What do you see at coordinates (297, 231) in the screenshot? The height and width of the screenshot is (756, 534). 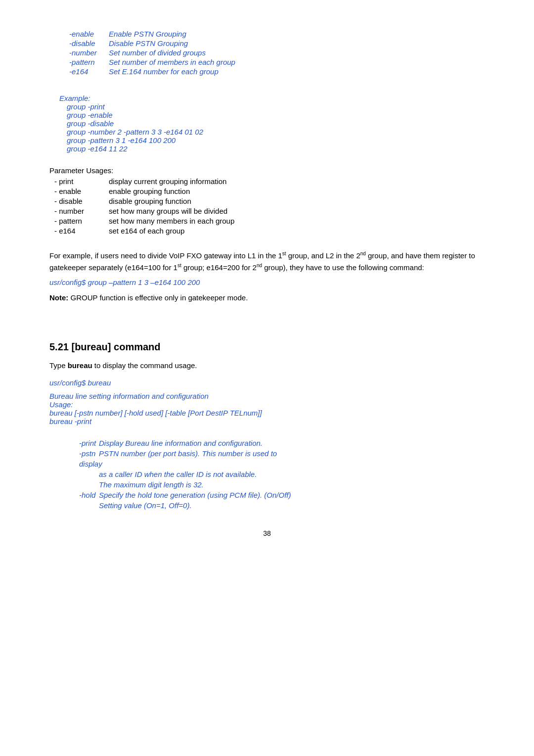 I see `usage-right-e164: set e164 of each group` at bounding box center [297, 231].